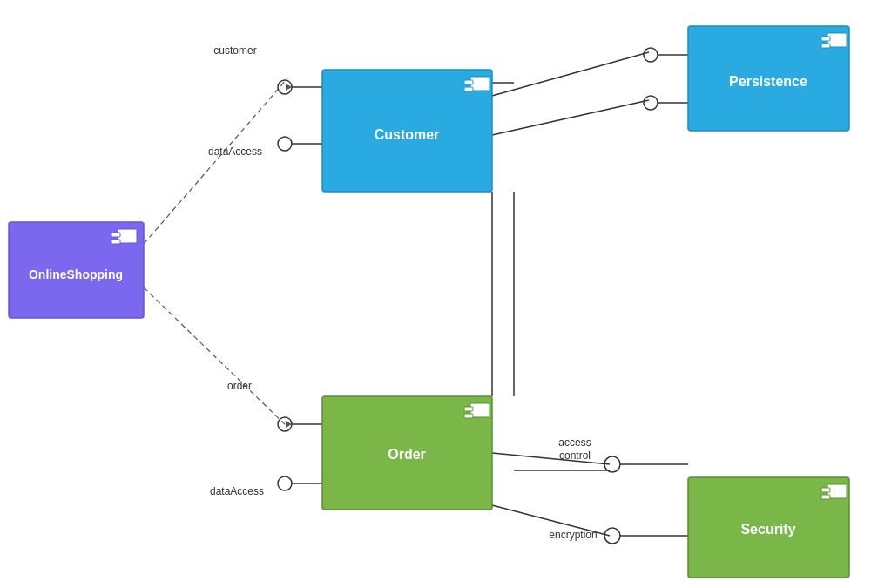 The image size is (871, 588). What do you see at coordinates (76, 274) in the screenshot?
I see `online-shopping-label: OnlineShopping` at bounding box center [76, 274].